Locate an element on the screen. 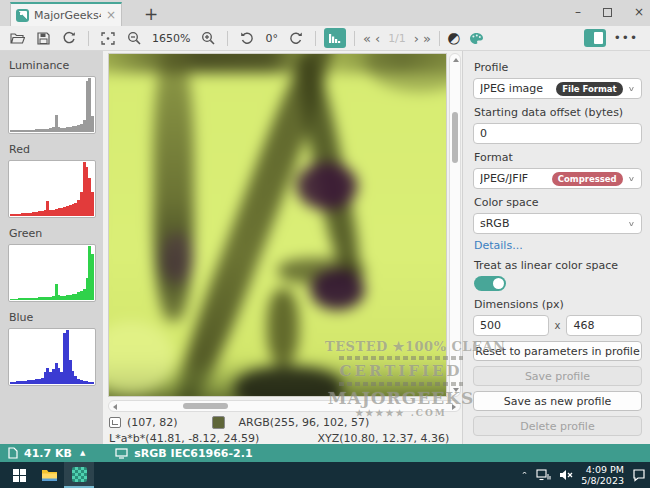  save-as-new-profile-button: Save as new profile is located at coordinates (558, 401).